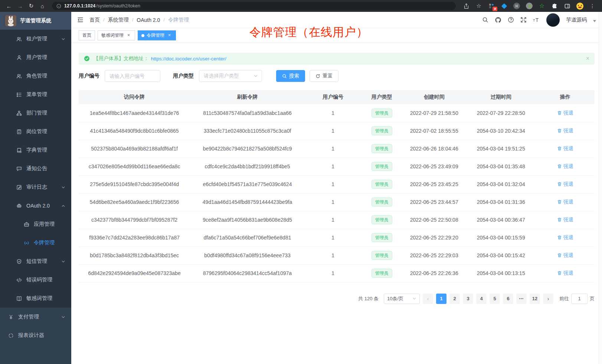  Describe the element at coordinates (576, 20) in the screenshot. I see `username: 芋道源码` at that location.